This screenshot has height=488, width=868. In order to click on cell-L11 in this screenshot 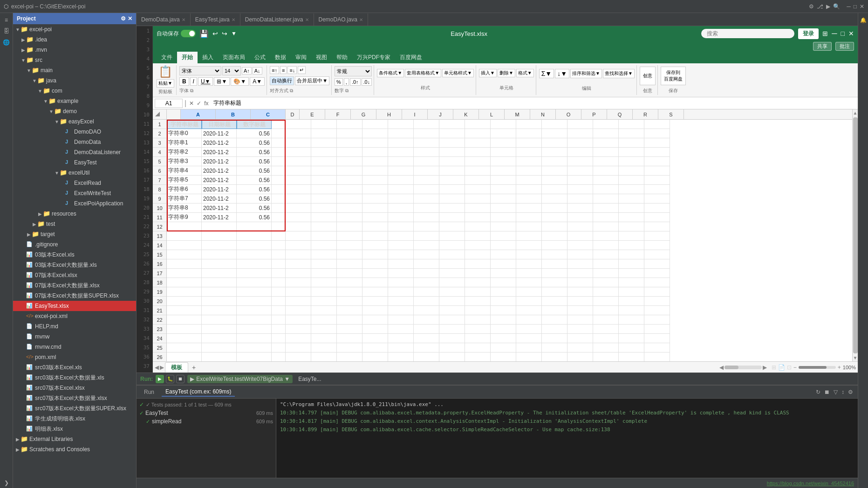, I will do `click(478, 217)`.